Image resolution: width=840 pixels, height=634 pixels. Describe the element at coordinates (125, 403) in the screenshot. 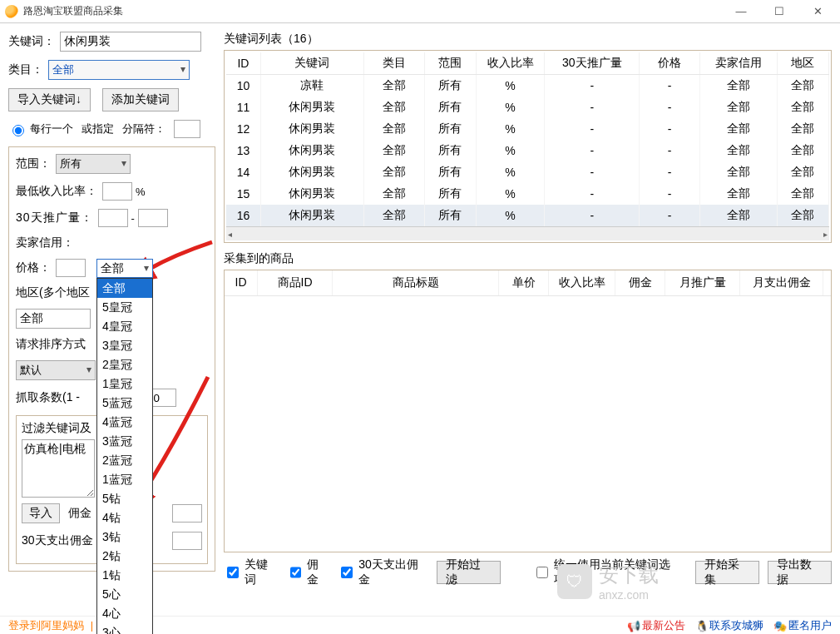

I see `dropdown-item: 5蓝冠` at that location.